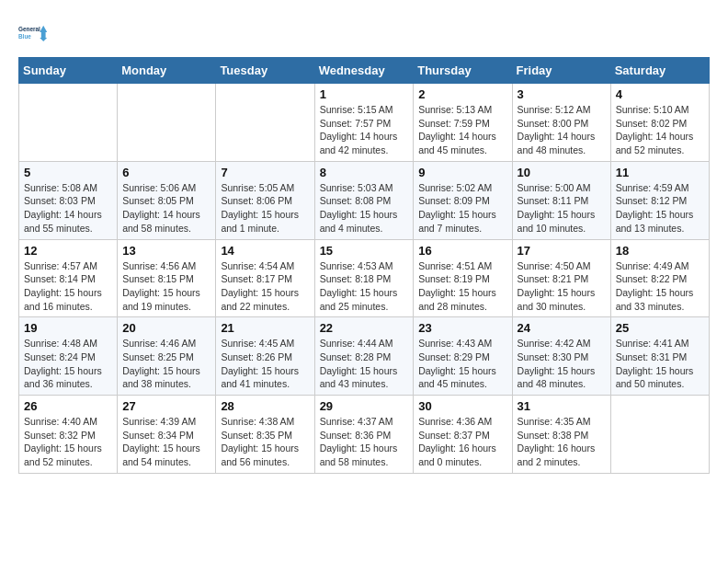 The width and height of the screenshot is (728, 563). What do you see at coordinates (68, 250) in the screenshot?
I see `day-number: 12` at bounding box center [68, 250].